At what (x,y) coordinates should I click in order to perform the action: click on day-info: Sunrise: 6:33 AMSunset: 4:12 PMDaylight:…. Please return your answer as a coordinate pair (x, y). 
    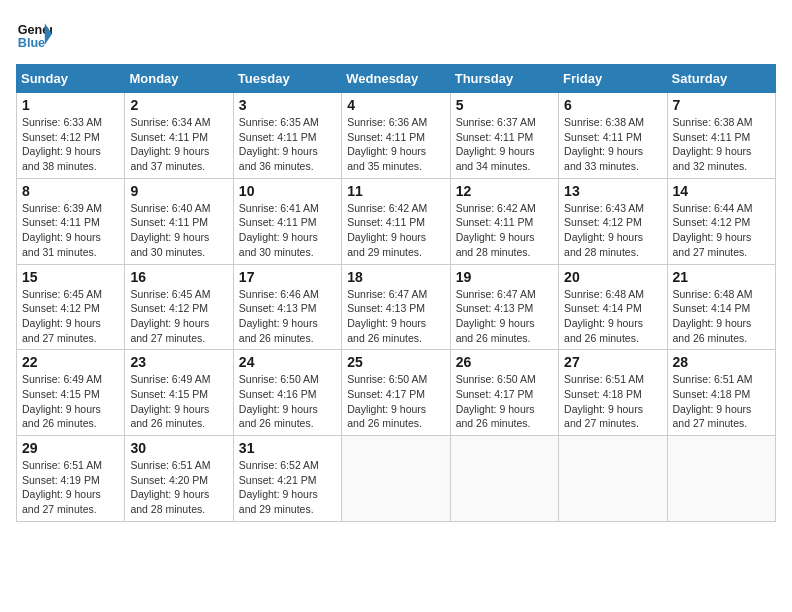
    Looking at the image, I should click on (70, 144).